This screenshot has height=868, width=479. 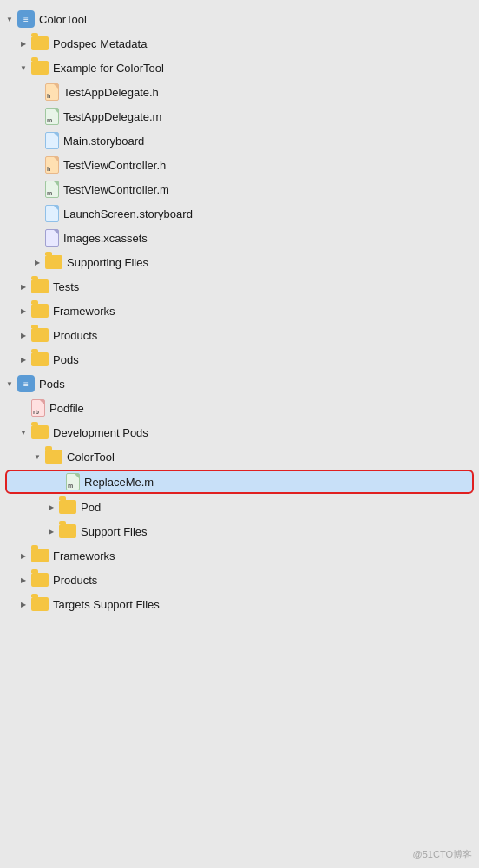 I want to click on tree-item-pods-root: ≡Pods, so click(x=240, y=384).